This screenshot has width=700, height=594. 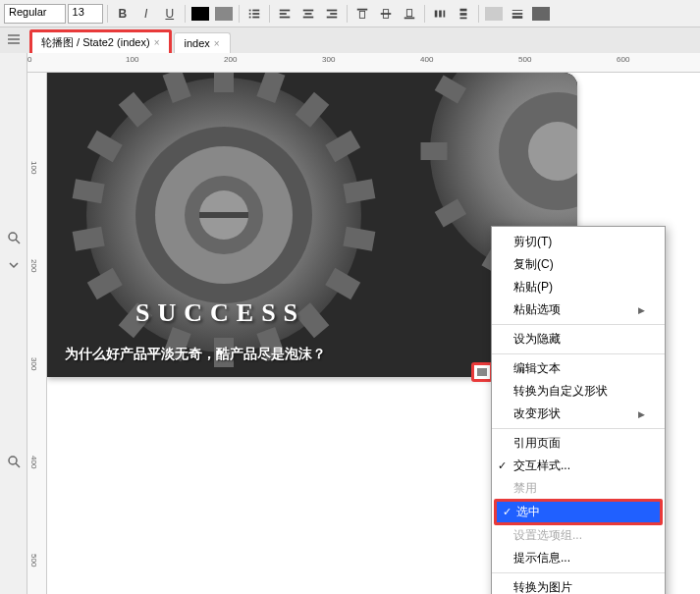 I want to click on font-weight-select: Regular, so click(x=35, y=14).